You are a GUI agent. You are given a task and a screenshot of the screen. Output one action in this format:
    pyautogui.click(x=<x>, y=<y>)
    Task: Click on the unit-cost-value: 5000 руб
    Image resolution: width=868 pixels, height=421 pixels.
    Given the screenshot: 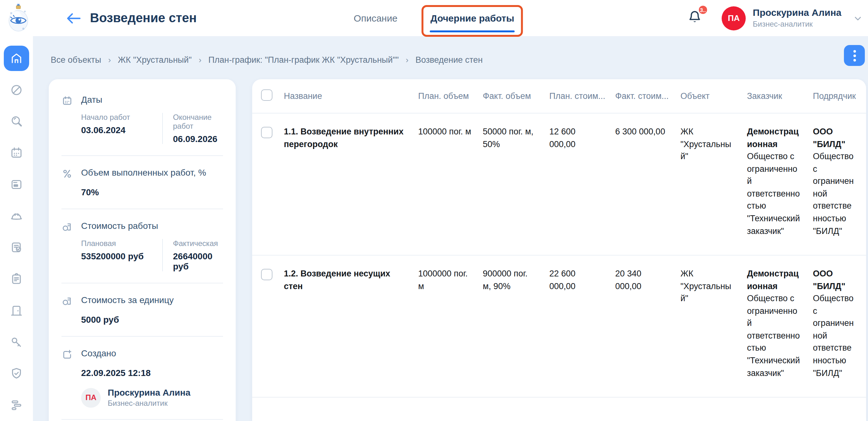 What is the action you would take?
    pyautogui.click(x=152, y=320)
    